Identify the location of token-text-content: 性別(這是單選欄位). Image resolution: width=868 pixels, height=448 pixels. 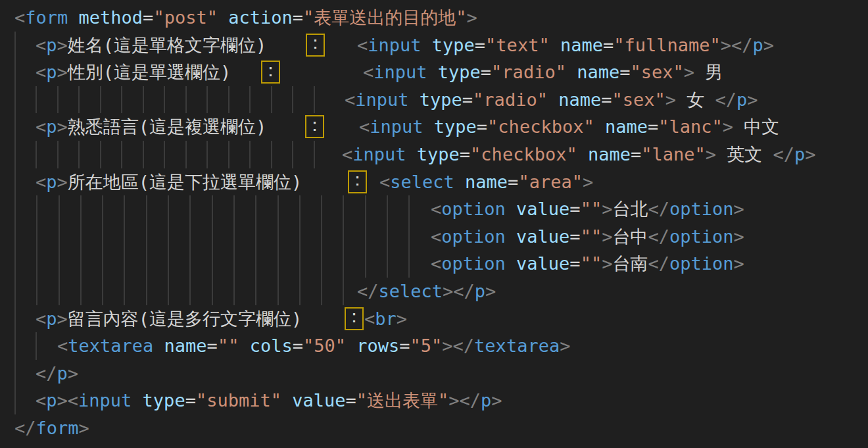
(150, 72).